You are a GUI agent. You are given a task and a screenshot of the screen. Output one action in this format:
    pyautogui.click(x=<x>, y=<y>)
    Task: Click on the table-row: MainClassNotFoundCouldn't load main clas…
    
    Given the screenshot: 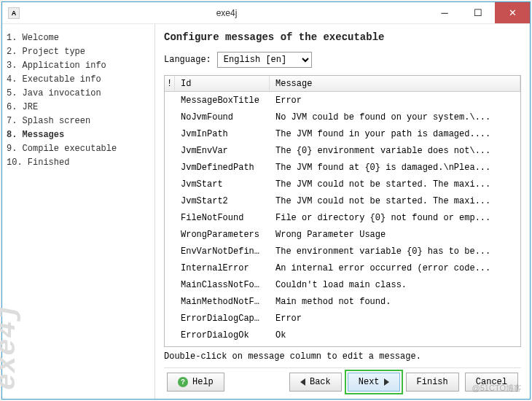 What is the action you would take?
    pyautogui.click(x=343, y=284)
    